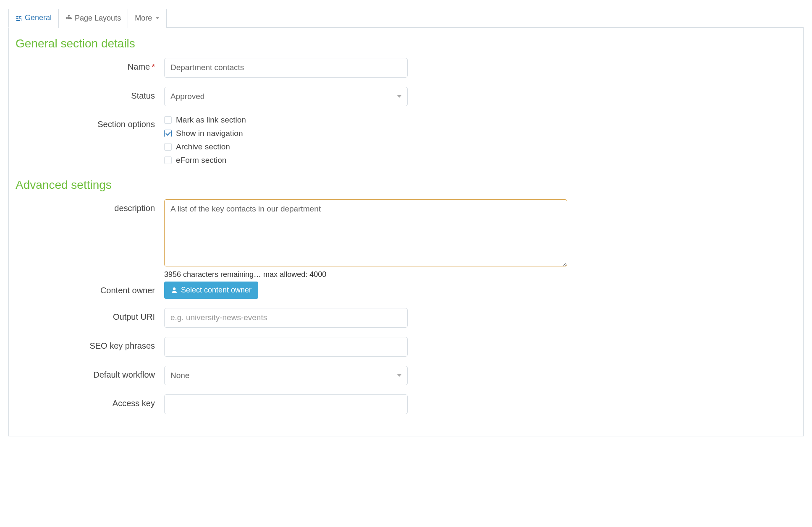  I want to click on status-select: Approved, so click(286, 97).